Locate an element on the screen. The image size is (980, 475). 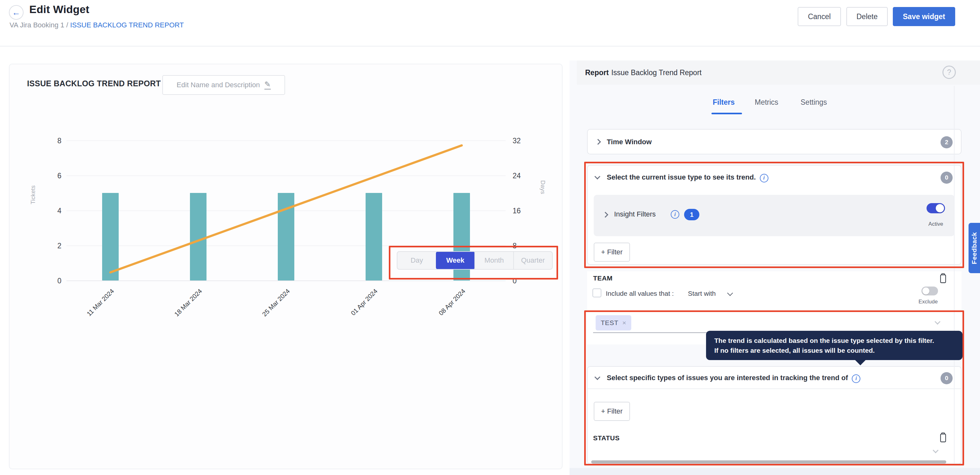
breadcrumb: VA Jira Booking 1 / ISSUE BACKLOG TREND … is located at coordinates (97, 25).